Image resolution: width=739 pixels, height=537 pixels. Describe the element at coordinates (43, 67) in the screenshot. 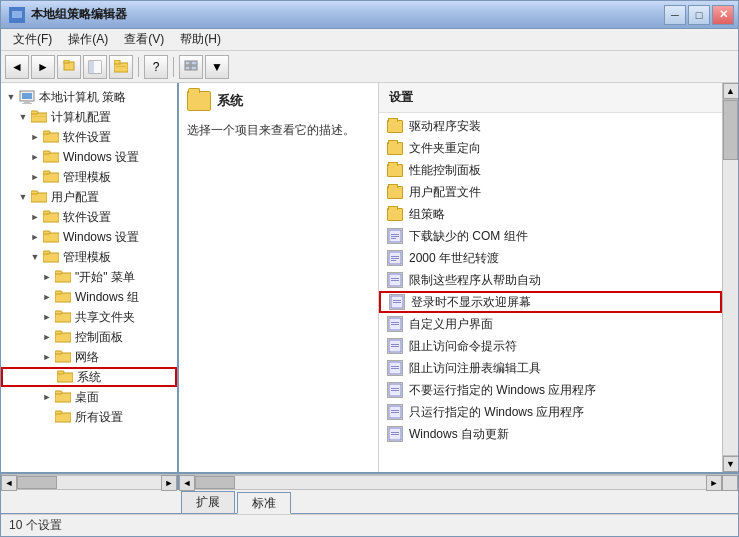

I see `forward-button: ►` at that location.